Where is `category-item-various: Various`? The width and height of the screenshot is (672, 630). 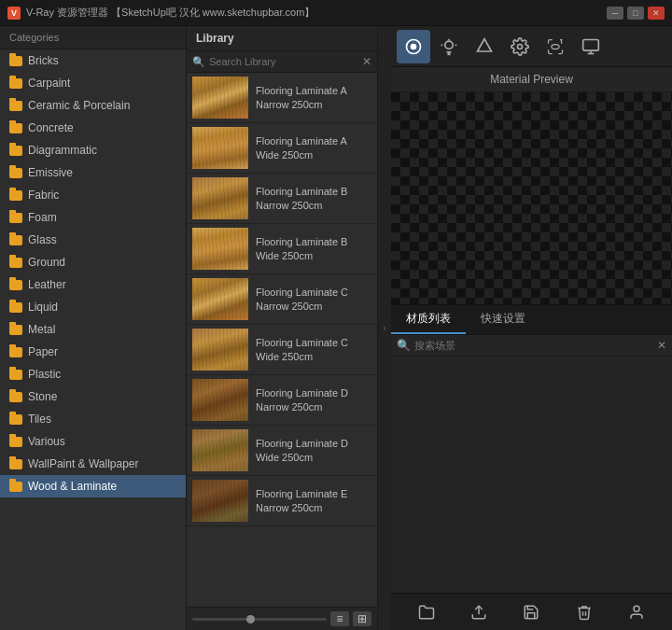 category-item-various: Various is located at coordinates (93, 441).